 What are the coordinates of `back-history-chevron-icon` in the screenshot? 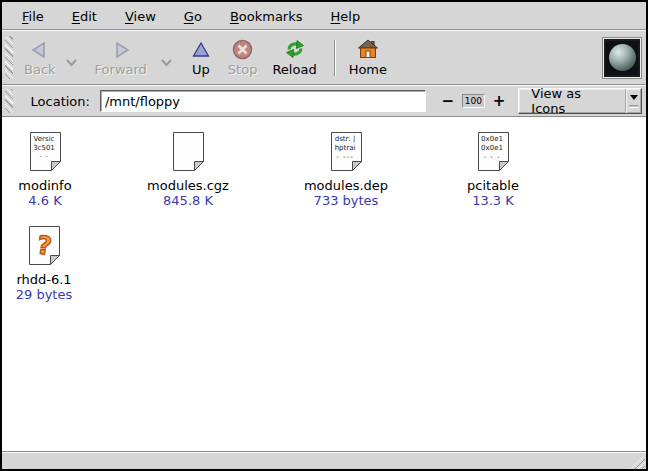 It's located at (72, 62).